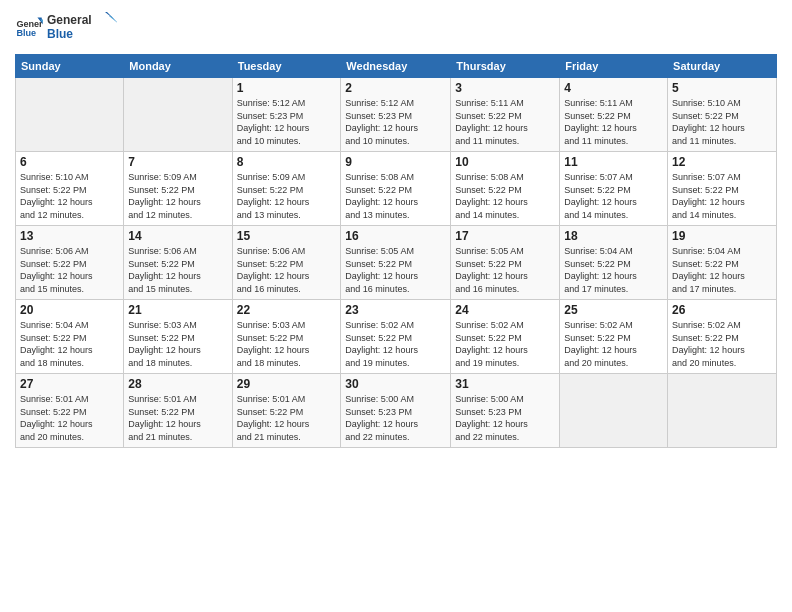 This screenshot has width=792, height=612. I want to click on calendar-cell: 24Sunrise: 5:02 AM Sunset: 5:22 PM Dayli…, so click(506, 337).